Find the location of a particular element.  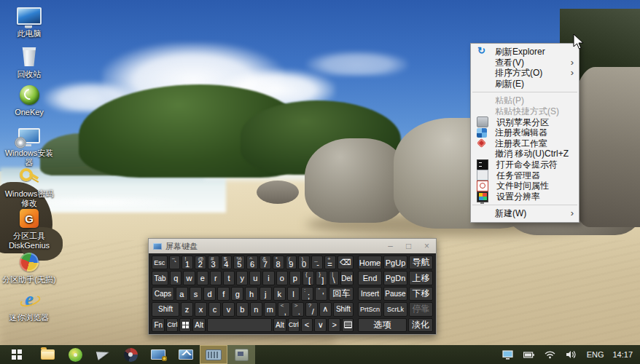

key-down-arrow: ∨ is located at coordinates (321, 325).